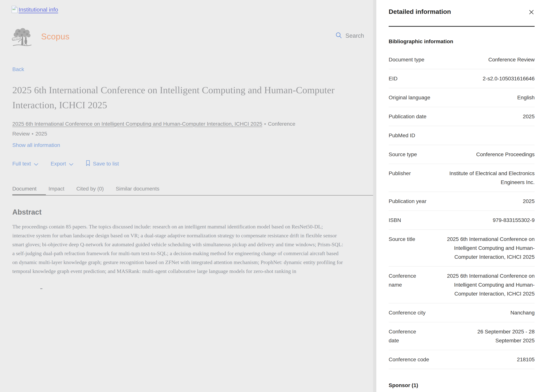 This screenshot has width=546, height=392. Describe the element at coordinates (88, 164) in the screenshot. I see `bookmark-icon` at that location.